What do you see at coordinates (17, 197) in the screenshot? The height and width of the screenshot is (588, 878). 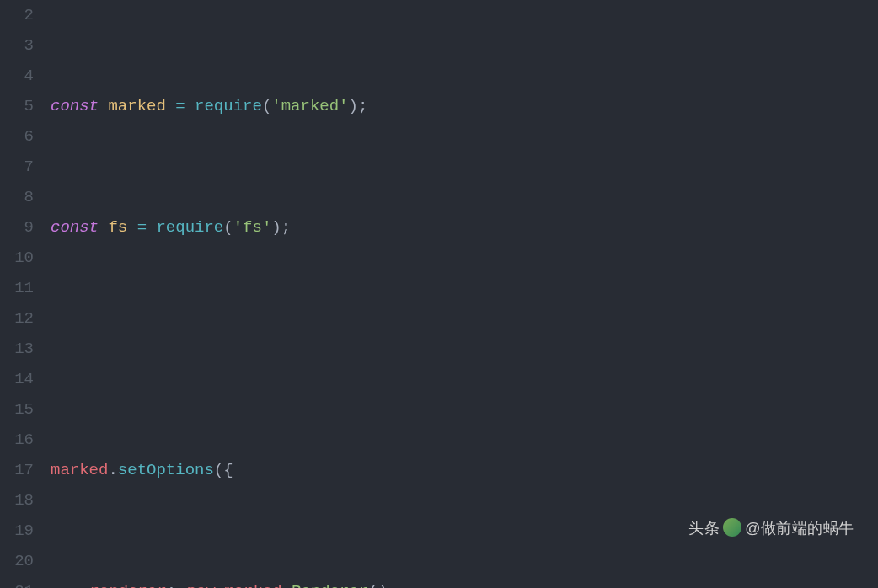 I see `line-number: 8` at bounding box center [17, 197].